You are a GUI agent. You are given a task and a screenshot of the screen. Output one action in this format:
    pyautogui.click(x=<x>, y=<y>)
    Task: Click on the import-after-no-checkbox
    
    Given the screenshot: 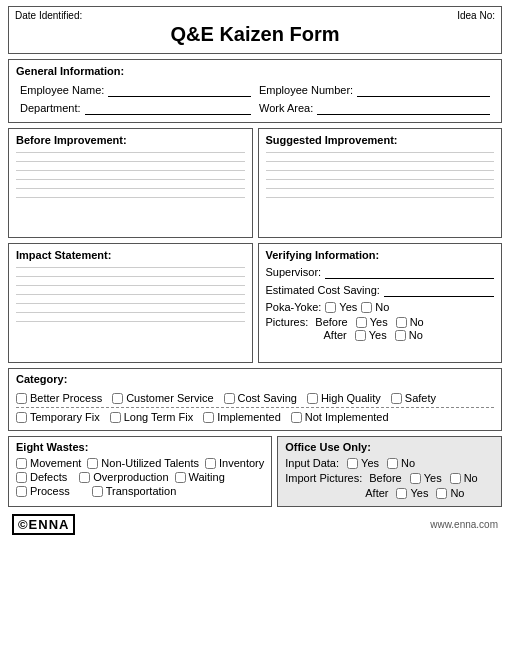 What is the action you would take?
    pyautogui.click(x=442, y=494)
    